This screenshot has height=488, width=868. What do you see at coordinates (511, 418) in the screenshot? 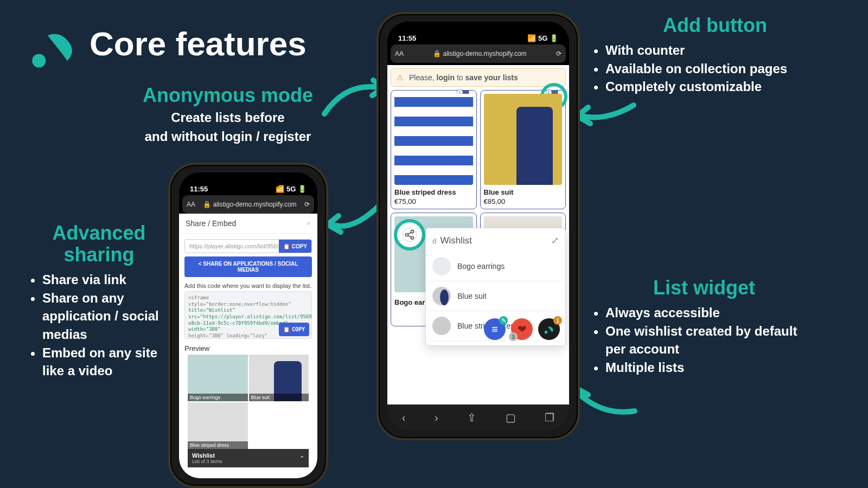
I see `bookmarks-icon: ▢` at bounding box center [511, 418].